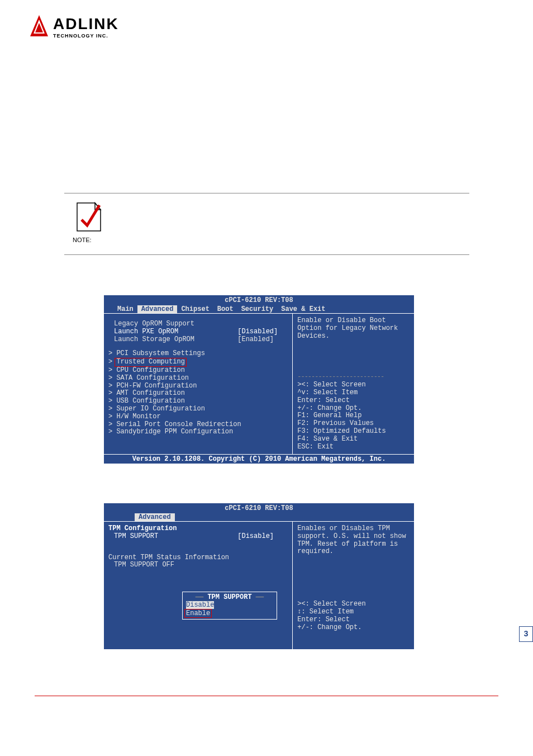 This screenshot has width=533, height=756. I want to click on submenu-cpu: > CPU Configuration, so click(198, 371).